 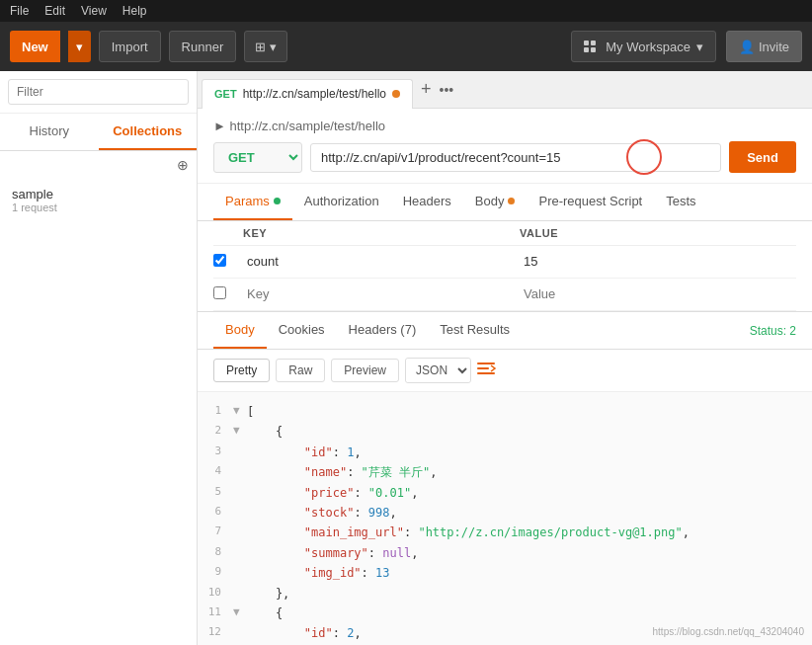 I want to click on menu-bar: File Edit View Help, so click(x=406, y=11).